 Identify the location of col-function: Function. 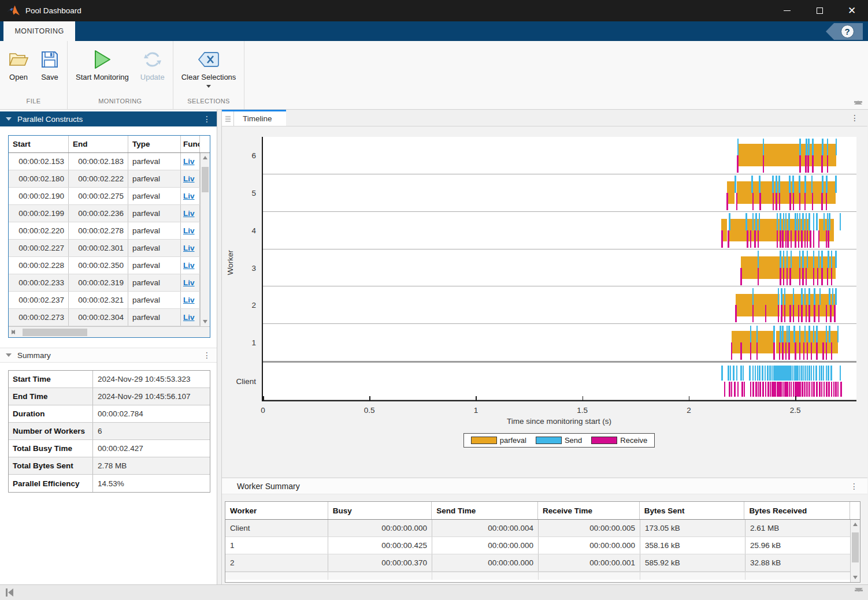
(191, 144).